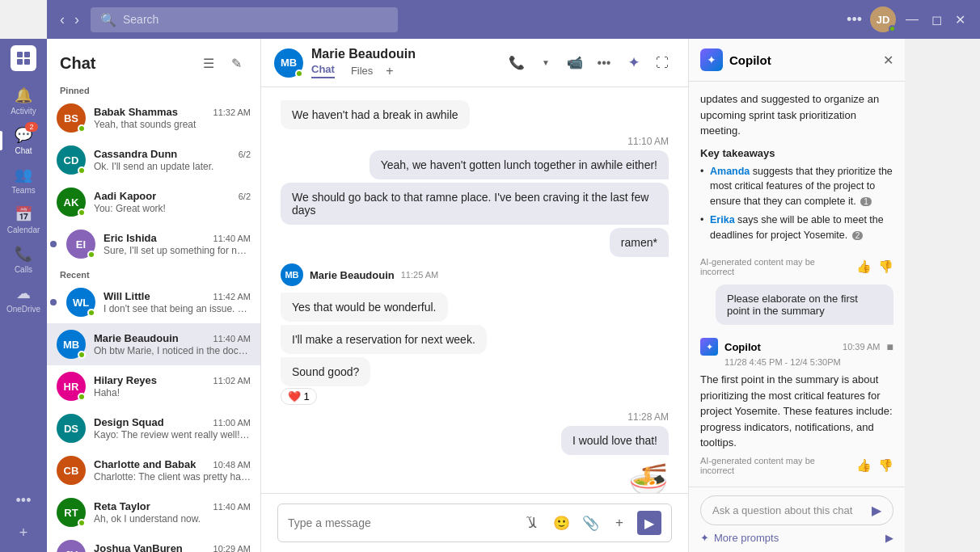  Describe the element at coordinates (23, 299) in the screenshot. I see `sidebar-item-onedrive: ☁ OneDrive` at that location.